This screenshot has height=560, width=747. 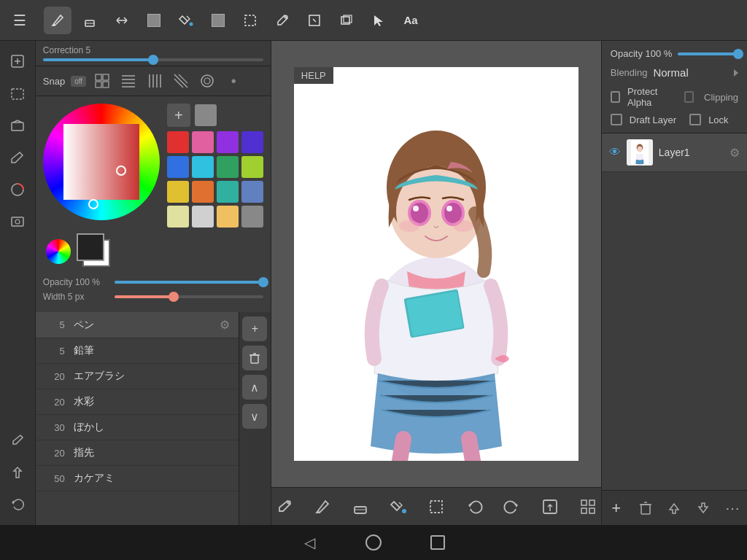 What do you see at coordinates (203, 142) in the screenshot?
I see `swatch-pink` at bounding box center [203, 142].